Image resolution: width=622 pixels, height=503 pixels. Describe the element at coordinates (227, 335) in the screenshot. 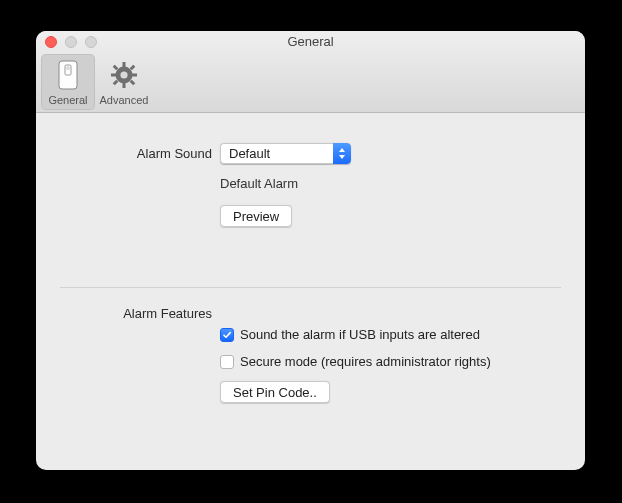

I see `usb-checkbox` at that location.